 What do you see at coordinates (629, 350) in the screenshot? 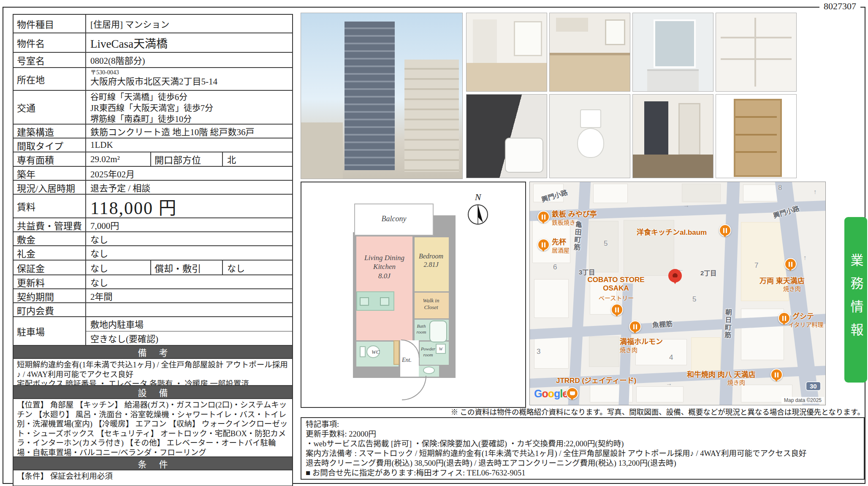
I see `poi-category: 焼き肉` at bounding box center [629, 350].